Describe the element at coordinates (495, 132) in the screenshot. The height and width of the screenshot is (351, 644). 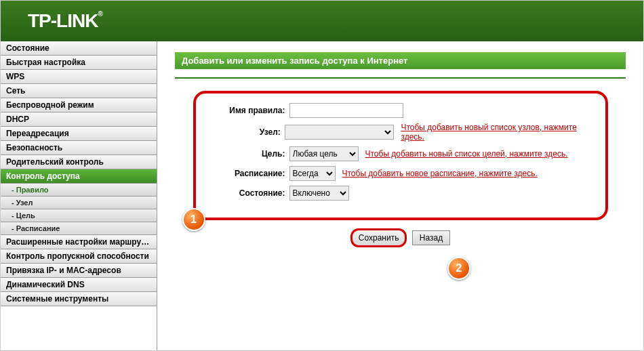
I see `add-host-link: Чтобы добавить новый список узлов, нажми…` at that location.